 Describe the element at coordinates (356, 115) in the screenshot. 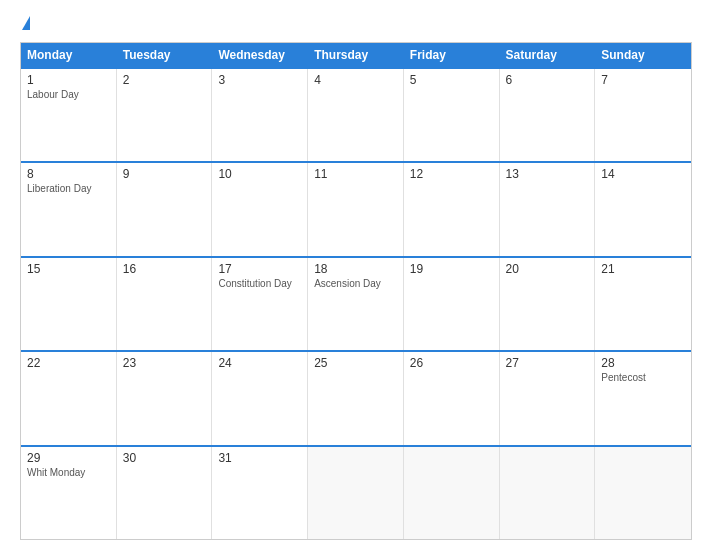

I see `day-cell: 4` at that location.